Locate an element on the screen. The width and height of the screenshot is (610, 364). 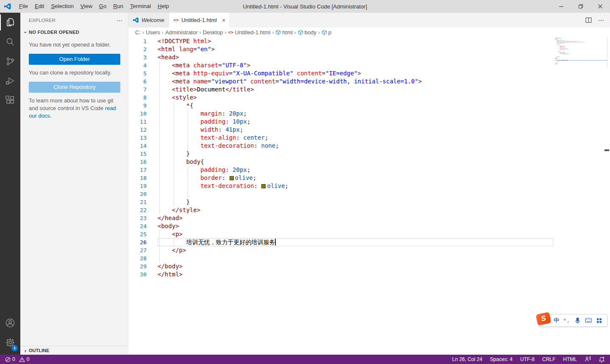
status-cursor-position: Ln 26, Col 24 is located at coordinates (467, 359).